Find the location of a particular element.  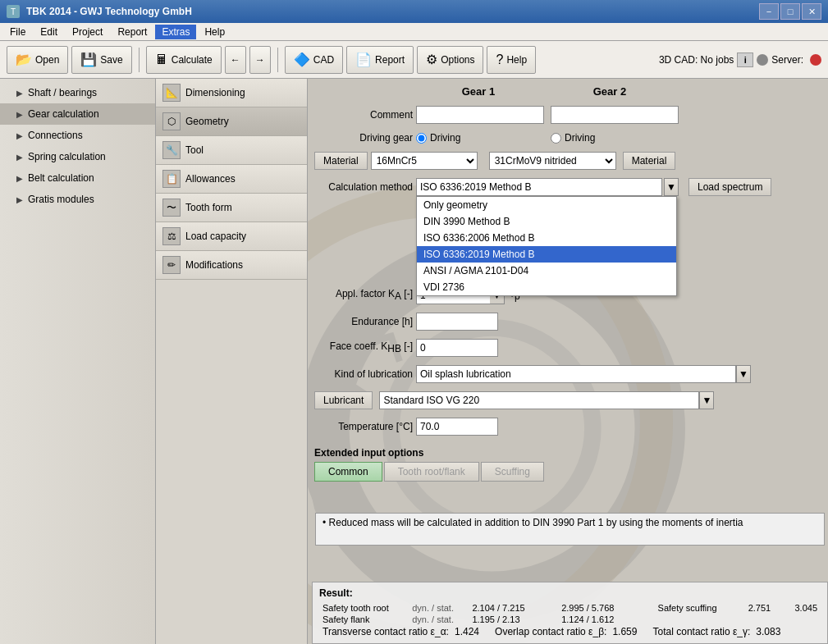

driving-gear1-radio-group: Driving is located at coordinates (480, 138).